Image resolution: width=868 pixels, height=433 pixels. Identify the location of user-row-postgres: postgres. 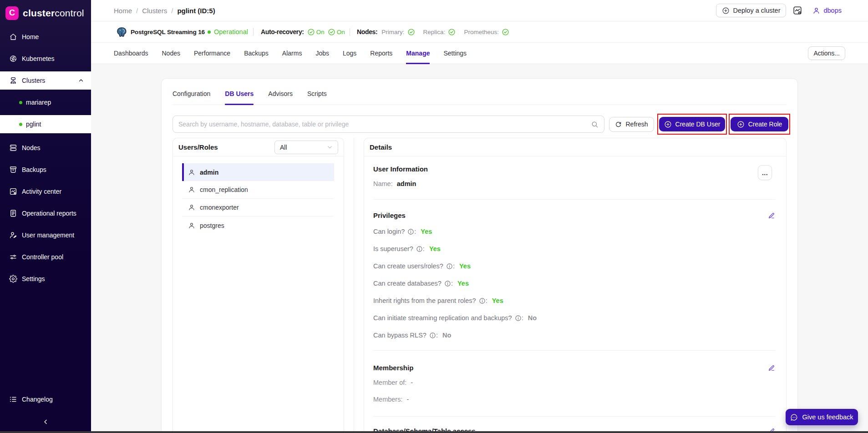
(258, 226).